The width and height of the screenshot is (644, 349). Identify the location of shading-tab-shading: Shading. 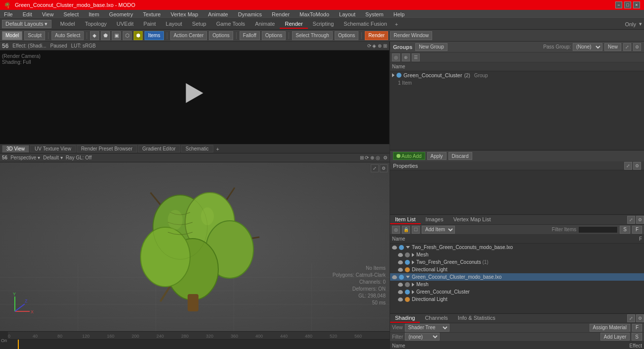
(405, 318).